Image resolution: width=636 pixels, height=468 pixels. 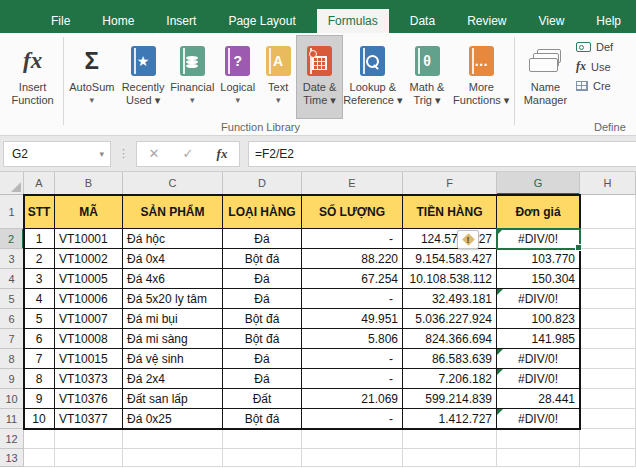 I want to click on cell-stt: 6, so click(x=40, y=339).